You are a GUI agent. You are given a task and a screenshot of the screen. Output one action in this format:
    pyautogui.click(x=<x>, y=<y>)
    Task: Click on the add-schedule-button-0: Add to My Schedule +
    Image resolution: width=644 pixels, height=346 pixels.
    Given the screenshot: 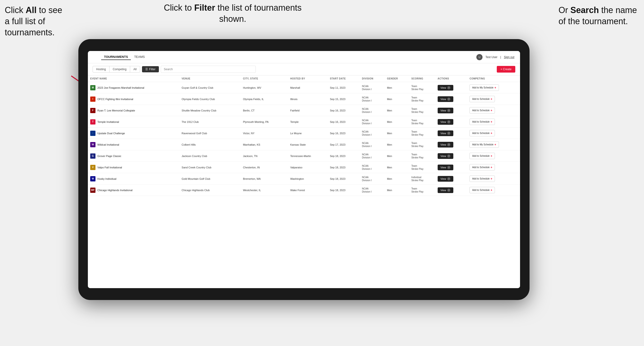 What is the action you would take?
    pyautogui.click(x=484, y=88)
    